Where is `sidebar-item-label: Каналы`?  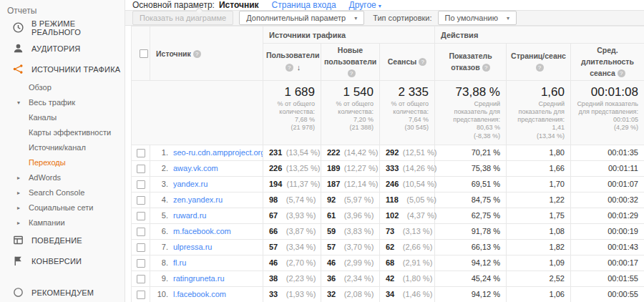 sidebar-item-label: Каналы is located at coordinates (43, 117).